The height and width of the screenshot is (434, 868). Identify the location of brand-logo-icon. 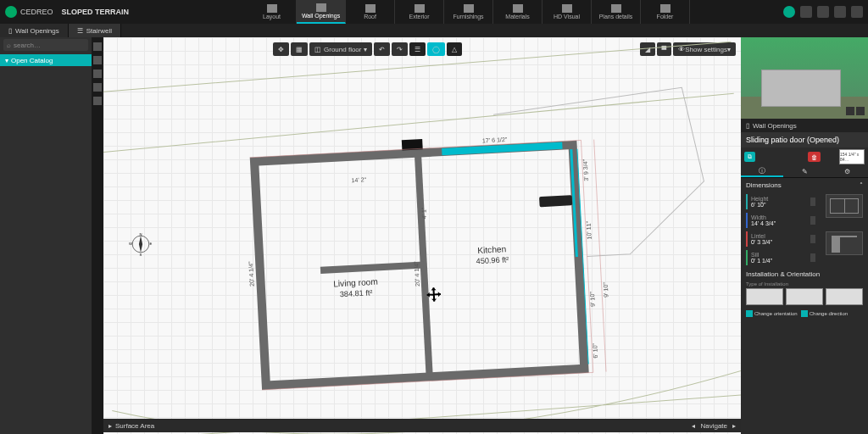
(11, 12).